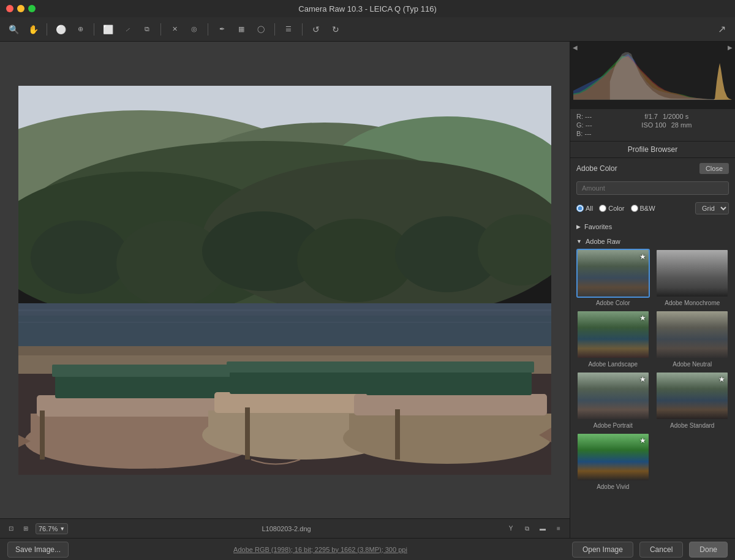 The height and width of the screenshot is (560, 735). I want to click on profile-scroll: ▶ Favorites ▼ Adobe Raw ★ Adobe Color, so click(653, 379).